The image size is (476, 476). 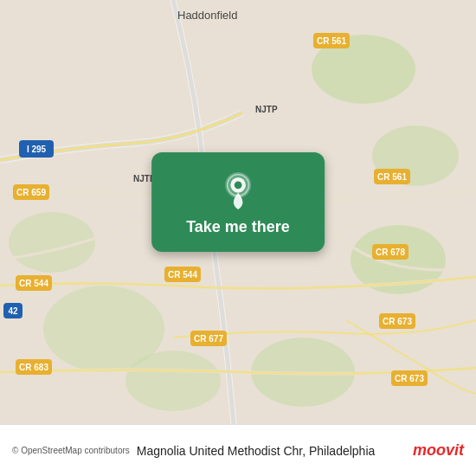 What do you see at coordinates (34, 367) in the screenshot?
I see `svg-text: CR 683` at bounding box center [34, 367].